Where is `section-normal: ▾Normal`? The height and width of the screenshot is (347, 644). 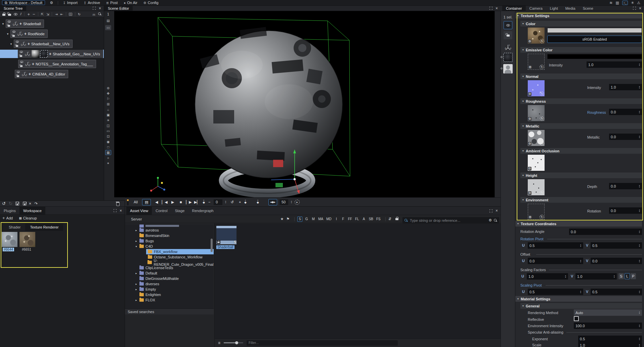 section-normal: ▾Normal is located at coordinates (581, 77).